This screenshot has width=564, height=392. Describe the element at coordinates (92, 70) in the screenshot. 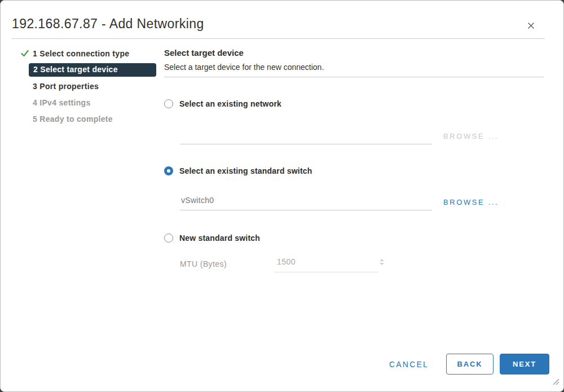

I see `active-step-pill: 2 Select target device` at that location.